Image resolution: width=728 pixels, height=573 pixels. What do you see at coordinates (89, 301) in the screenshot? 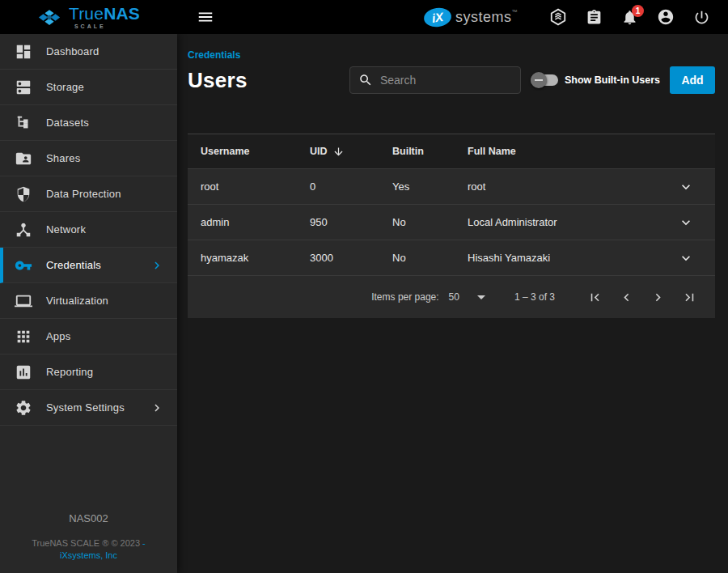
I see `sidebar-item-virtualization: Virtualization` at bounding box center [89, 301].